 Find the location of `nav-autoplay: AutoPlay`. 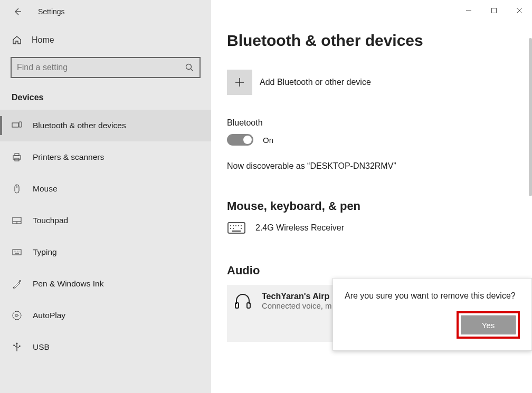

nav-autoplay: AutoPlay is located at coordinates (106, 315).